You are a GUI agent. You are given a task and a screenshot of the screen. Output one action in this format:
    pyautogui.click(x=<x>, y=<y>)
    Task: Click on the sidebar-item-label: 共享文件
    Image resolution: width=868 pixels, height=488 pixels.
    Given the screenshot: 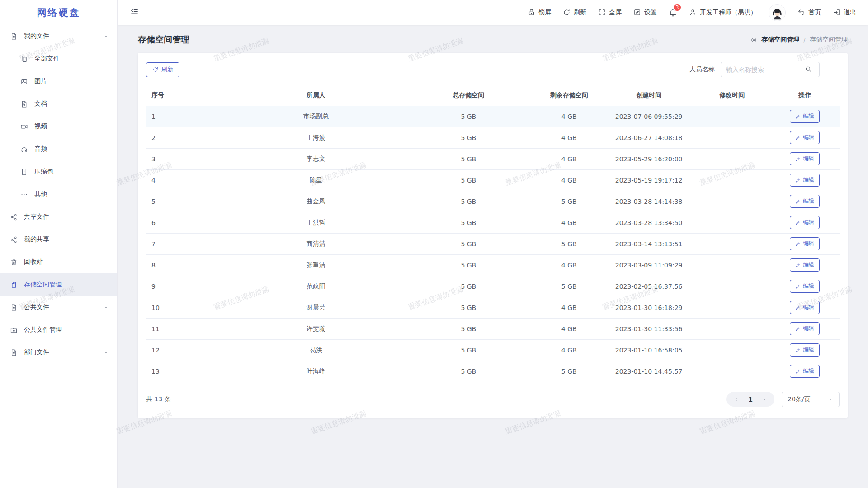 What is the action you would take?
    pyautogui.click(x=66, y=217)
    